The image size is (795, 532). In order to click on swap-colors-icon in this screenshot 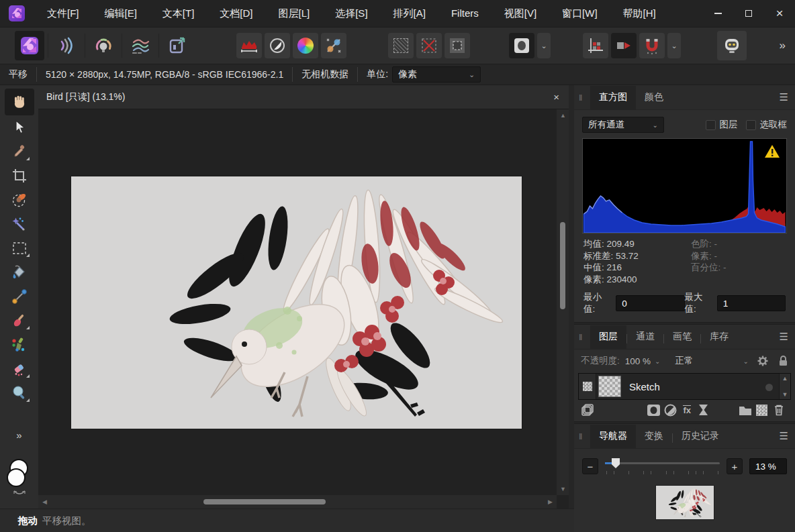, I will do `click(19, 493)`.